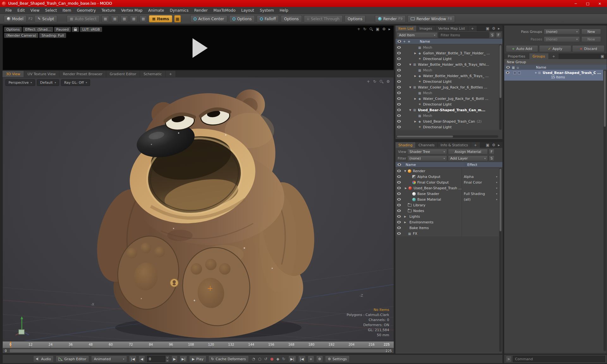  Describe the element at coordinates (447, 76) in the screenshot. I see `item-row: ▶◈Water_Bottle_Holder_with_6_Trays_ ...` at that location.